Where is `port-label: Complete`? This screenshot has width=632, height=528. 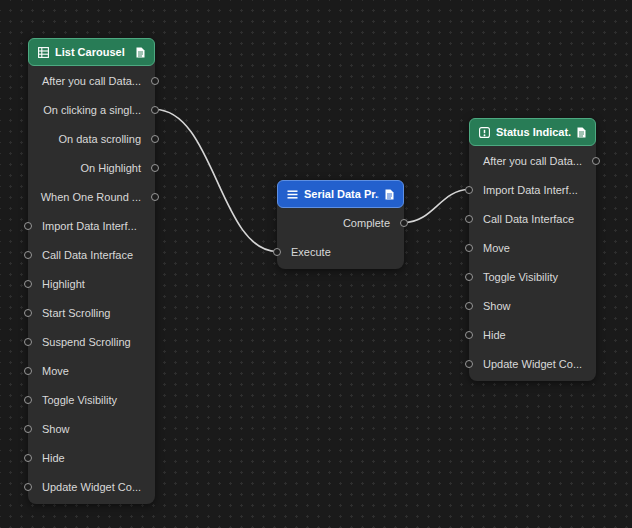
port-label: Complete is located at coordinates (366, 223).